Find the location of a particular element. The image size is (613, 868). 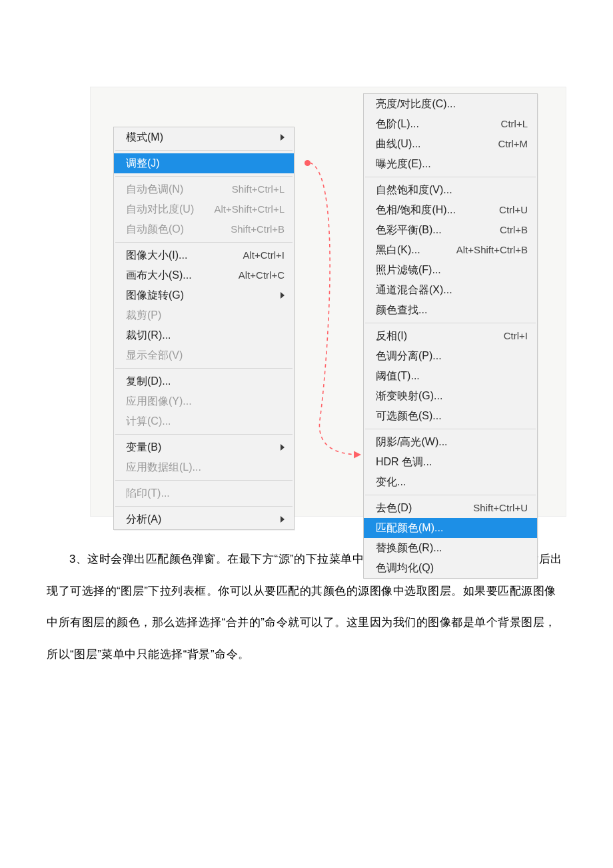

menu-item-shortcut: Ctrl+U is located at coordinates (513, 210).